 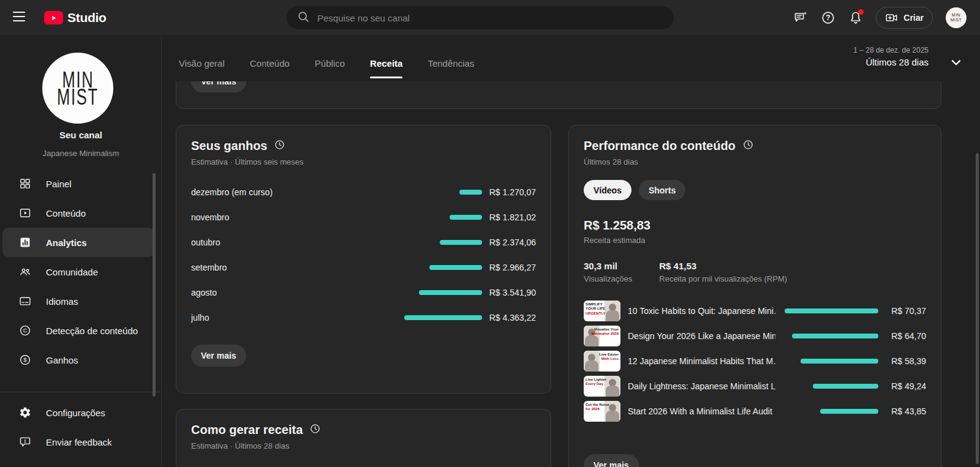 I want to click on views-value: 30,3 mil, so click(x=608, y=266).